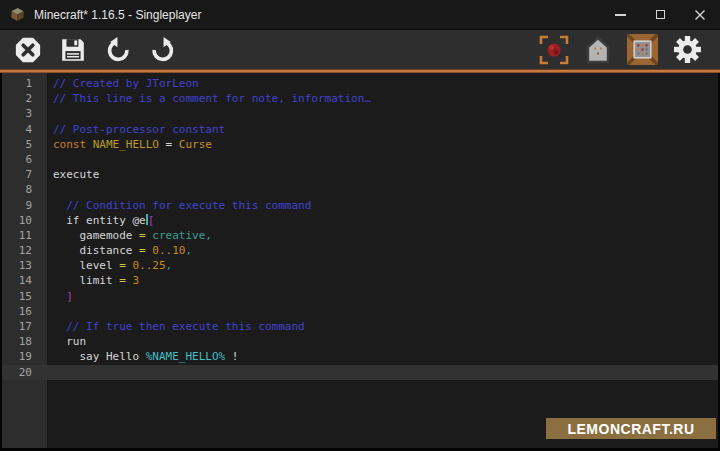  Describe the element at coordinates (176, 326) in the screenshot. I see `code-text: // If true then execute this command` at that location.